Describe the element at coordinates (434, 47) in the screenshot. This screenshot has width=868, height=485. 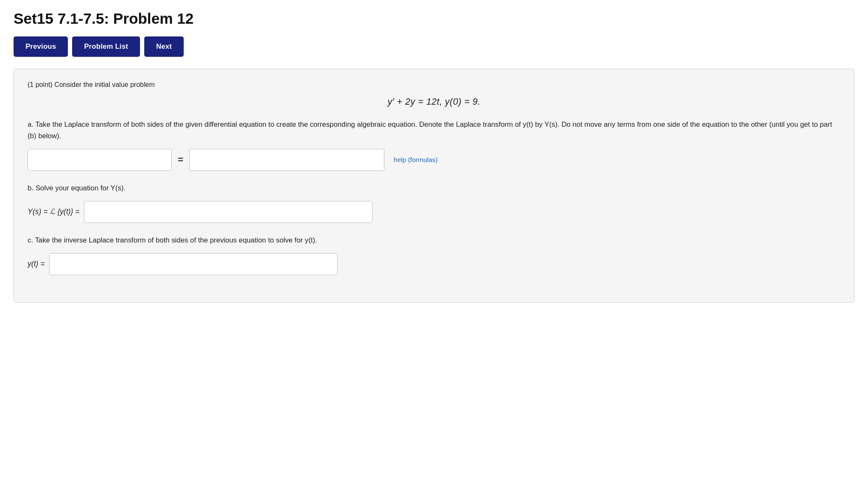
I see `nav-buttons: Previous Problem List Next` at that location.